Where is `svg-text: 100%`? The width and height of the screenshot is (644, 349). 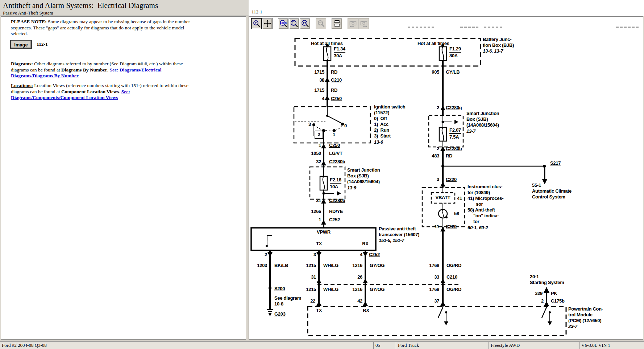
svg-text: 100% is located at coordinates (283, 23).